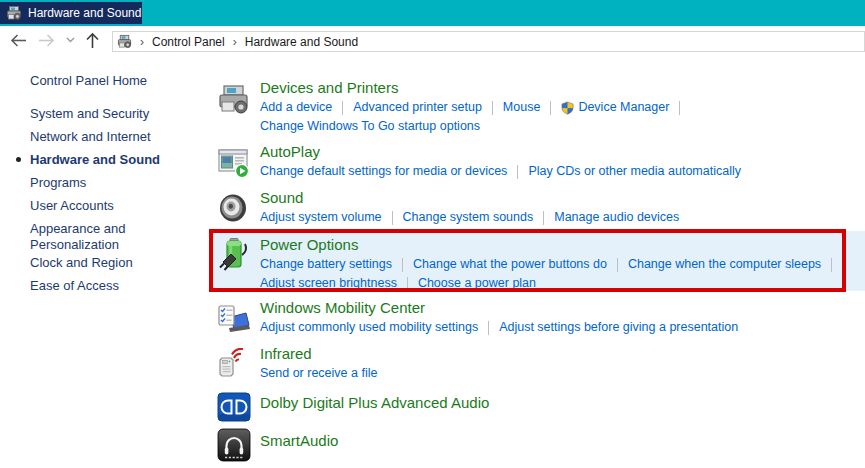  Describe the element at coordinates (450, 107) in the screenshot. I see `section-devices-and-printers: Devices and Printers Add a device Advanc…` at that location.